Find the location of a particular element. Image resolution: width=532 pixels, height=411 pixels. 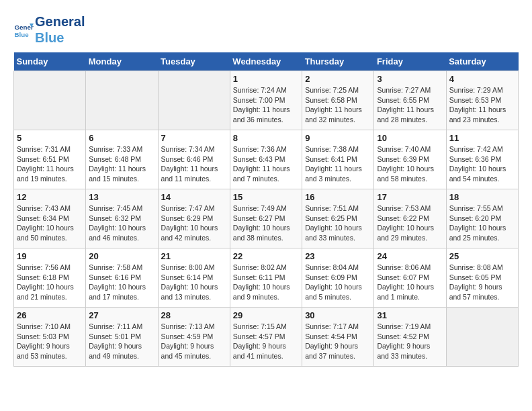

day-cell: 20Sunrise: 7:58 AM Sunset: 6:16 PM Dayli… is located at coordinates (122, 278).